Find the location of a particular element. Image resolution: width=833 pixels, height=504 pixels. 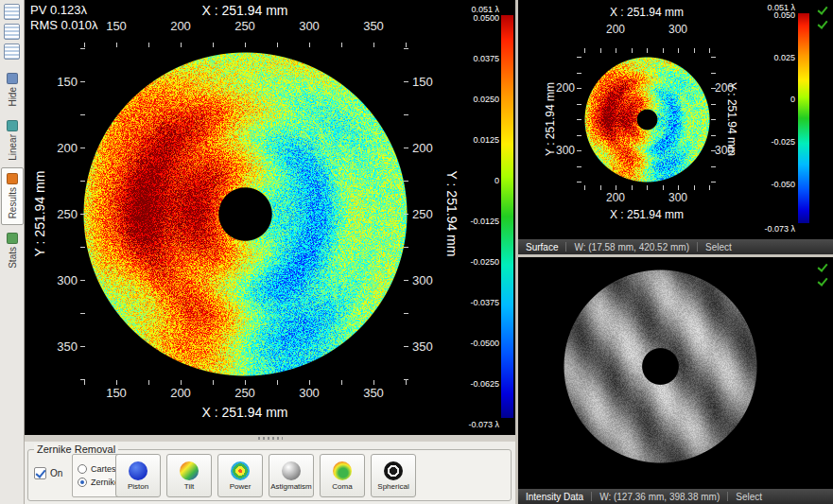

colorbar-tick-label: -0.0625 is located at coordinates (484, 384).